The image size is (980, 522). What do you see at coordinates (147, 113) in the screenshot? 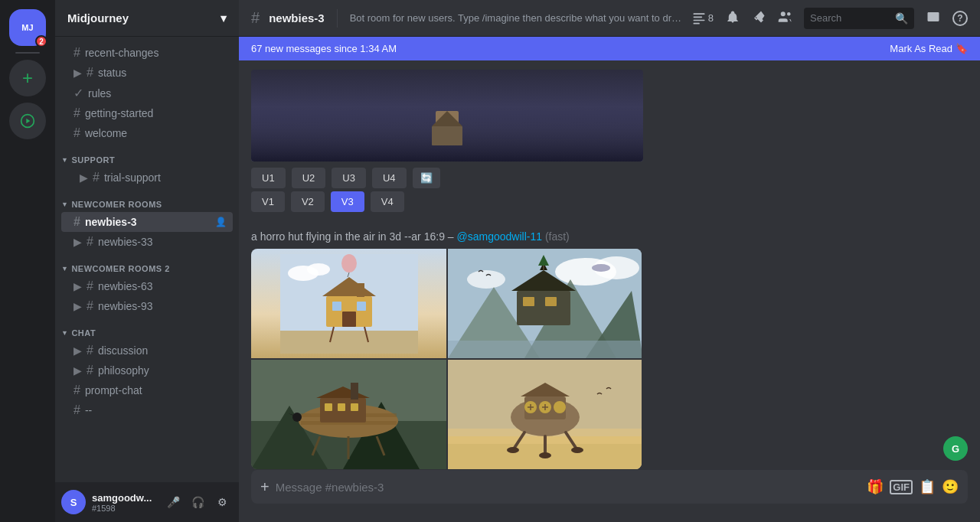
I see `sidebar-item-getting-started: # getting-started` at bounding box center [147, 113].